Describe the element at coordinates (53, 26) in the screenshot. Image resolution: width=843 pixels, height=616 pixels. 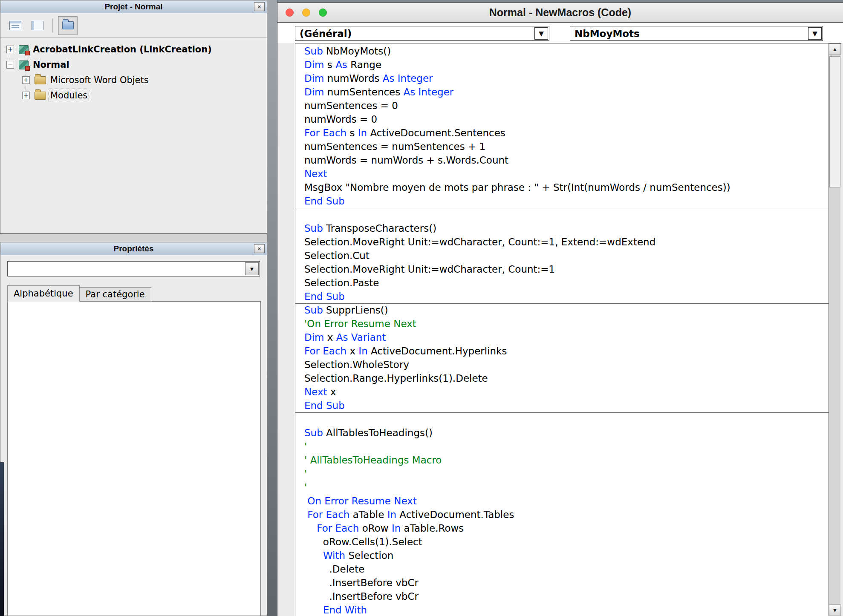
I see `toolbar-separator` at that location.